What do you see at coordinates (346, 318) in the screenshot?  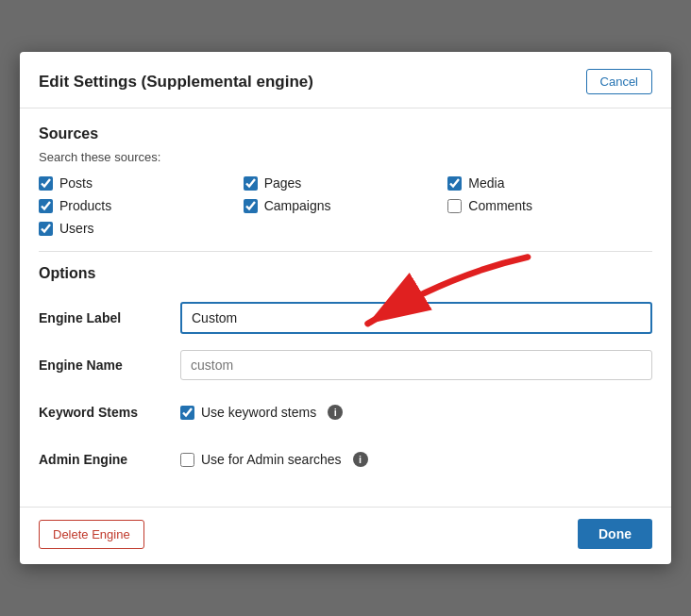 I see `engine-label-row: Engine Label` at bounding box center [346, 318].